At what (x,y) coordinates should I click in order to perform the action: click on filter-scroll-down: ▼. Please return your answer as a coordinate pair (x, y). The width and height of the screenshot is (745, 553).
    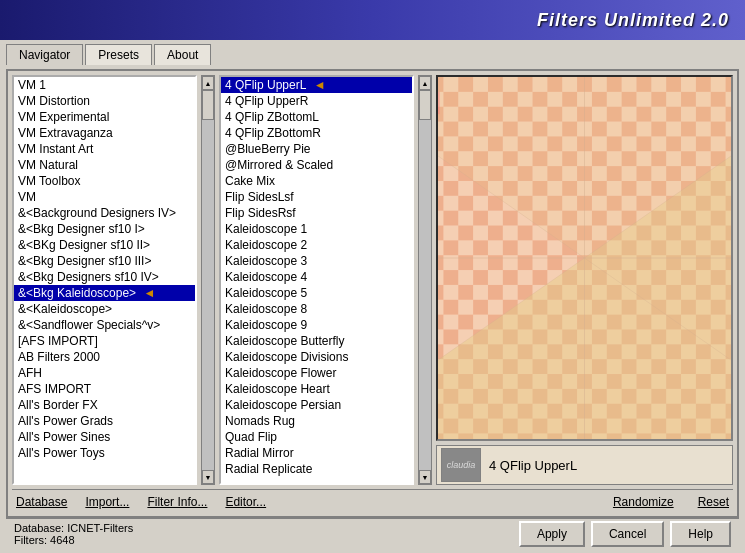
    Looking at the image, I should click on (425, 477).